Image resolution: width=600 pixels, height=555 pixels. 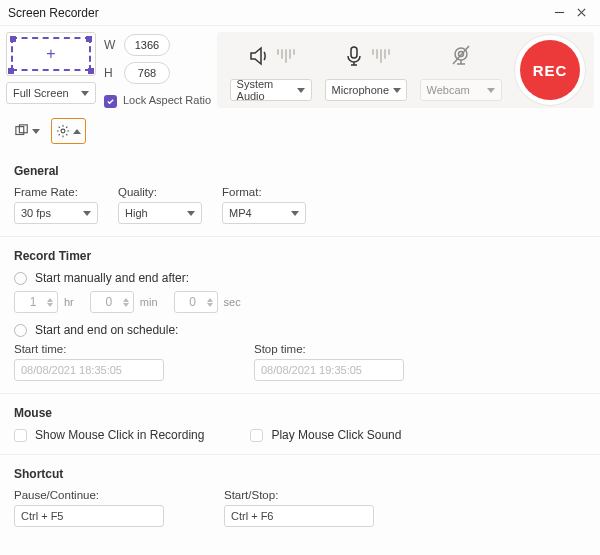 I want to click on quality-value: High, so click(x=136, y=213).